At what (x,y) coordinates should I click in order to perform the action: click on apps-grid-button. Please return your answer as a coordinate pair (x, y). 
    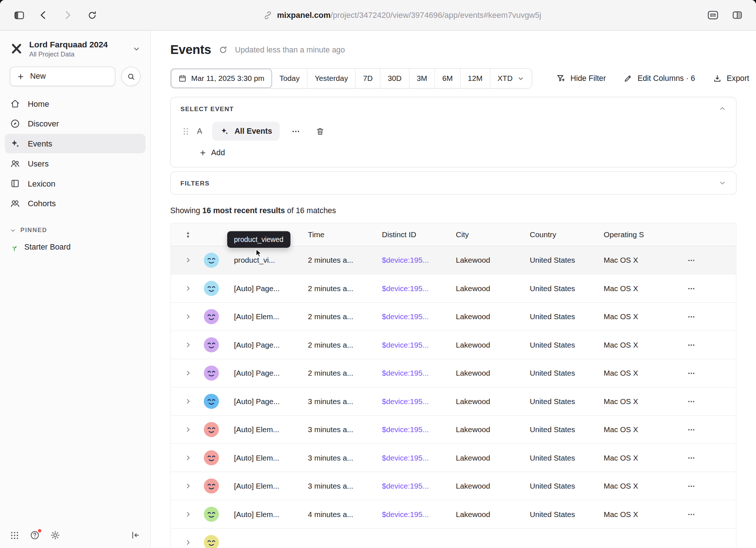
    Looking at the image, I should click on (15, 535).